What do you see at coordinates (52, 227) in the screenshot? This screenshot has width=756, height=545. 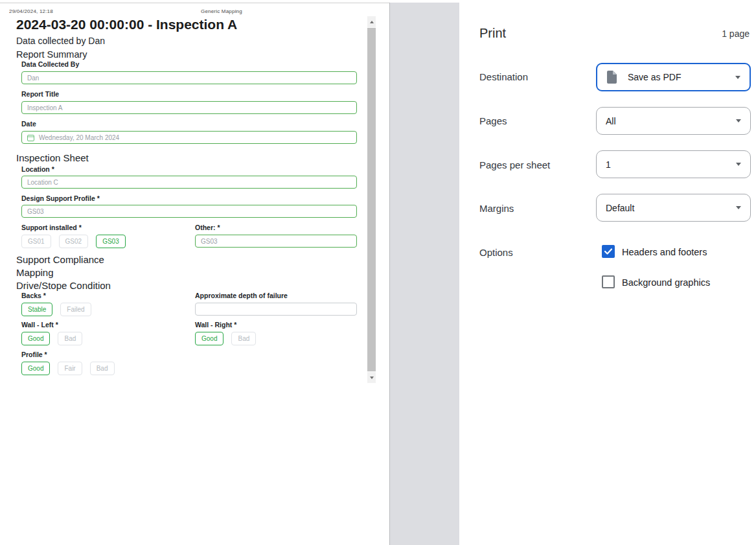 I see `support-installed-label: Support installed *` at bounding box center [52, 227].